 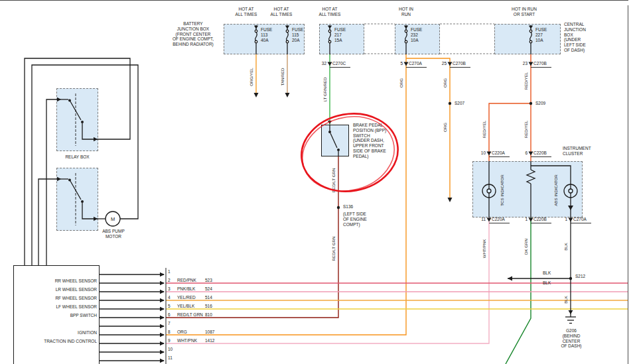 What do you see at coordinates (256, 95) in the screenshot?
I see `org-yel-arrow` at bounding box center [256, 95].